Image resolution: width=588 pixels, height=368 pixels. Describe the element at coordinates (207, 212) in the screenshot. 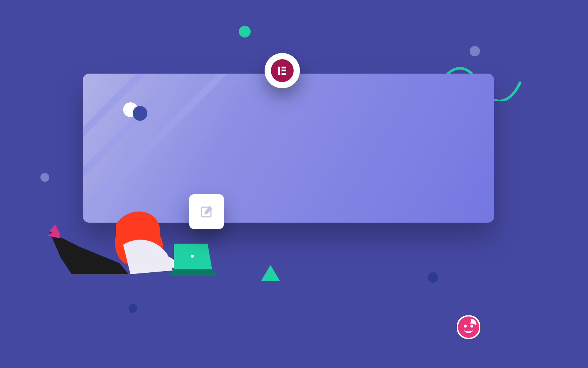

I see `edit-icon` at that location.